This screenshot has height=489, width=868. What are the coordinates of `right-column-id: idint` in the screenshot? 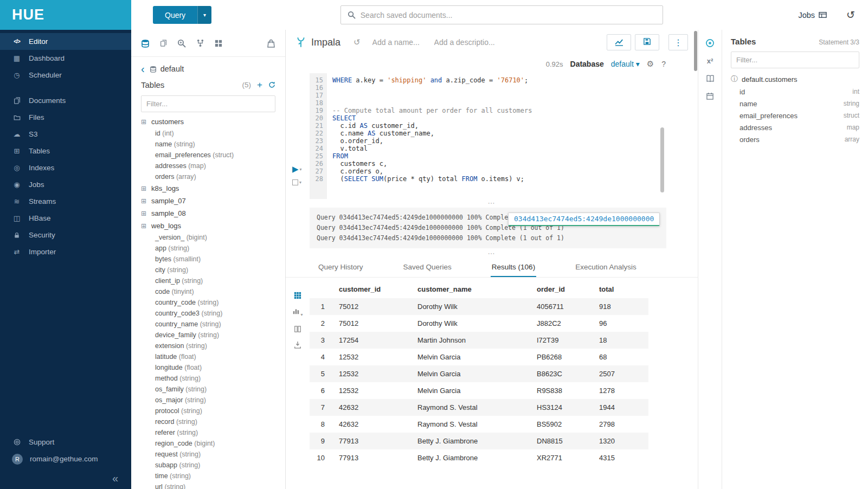 It's located at (795, 92).